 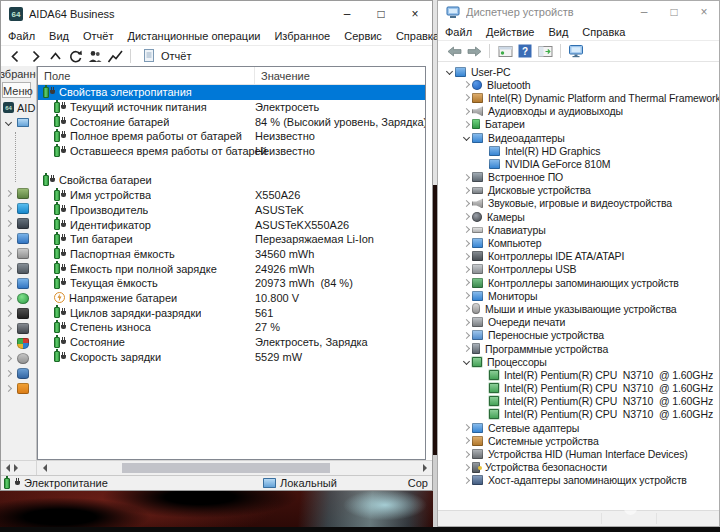 What do you see at coordinates (580, 256) in the screenshot?
I see `device-tree-item: Контроллеры IDE ATA/ATAPI` at bounding box center [580, 256].